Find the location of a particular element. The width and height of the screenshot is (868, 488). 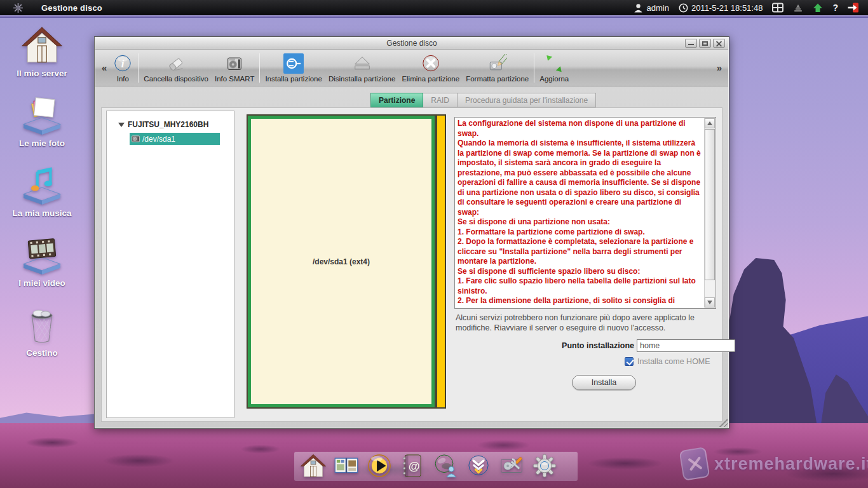

clock-icon is located at coordinates (684, 8).